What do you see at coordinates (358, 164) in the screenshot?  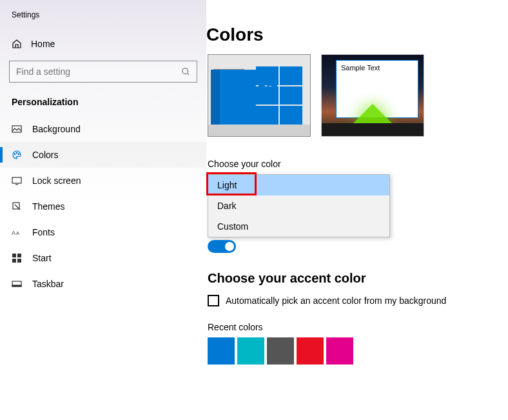 I see `choose-color-label: Choose your color` at bounding box center [358, 164].